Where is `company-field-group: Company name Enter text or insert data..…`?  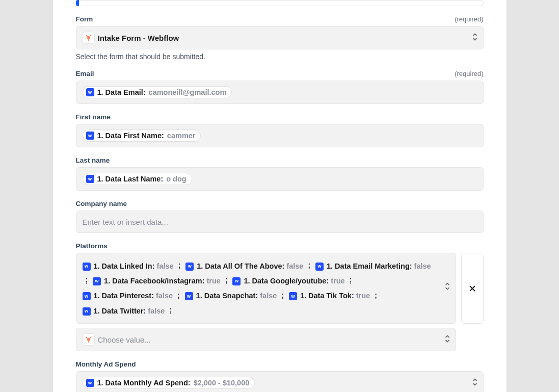 company-field-group: Company name Enter text or insert data..… is located at coordinates (280, 216).